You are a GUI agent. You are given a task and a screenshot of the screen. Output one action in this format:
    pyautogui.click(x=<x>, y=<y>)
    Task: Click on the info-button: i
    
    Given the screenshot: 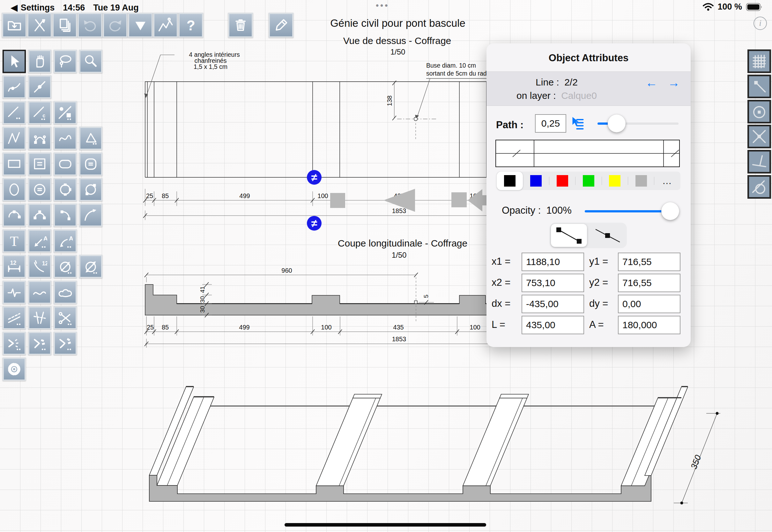 What is the action you would take?
    pyautogui.click(x=760, y=23)
    